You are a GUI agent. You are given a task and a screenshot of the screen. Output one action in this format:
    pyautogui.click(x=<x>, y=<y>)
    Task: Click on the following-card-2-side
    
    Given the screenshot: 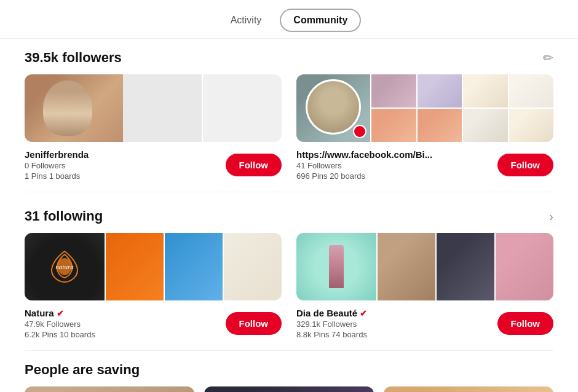 What is the action you would take?
    pyautogui.click(x=465, y=267)
    